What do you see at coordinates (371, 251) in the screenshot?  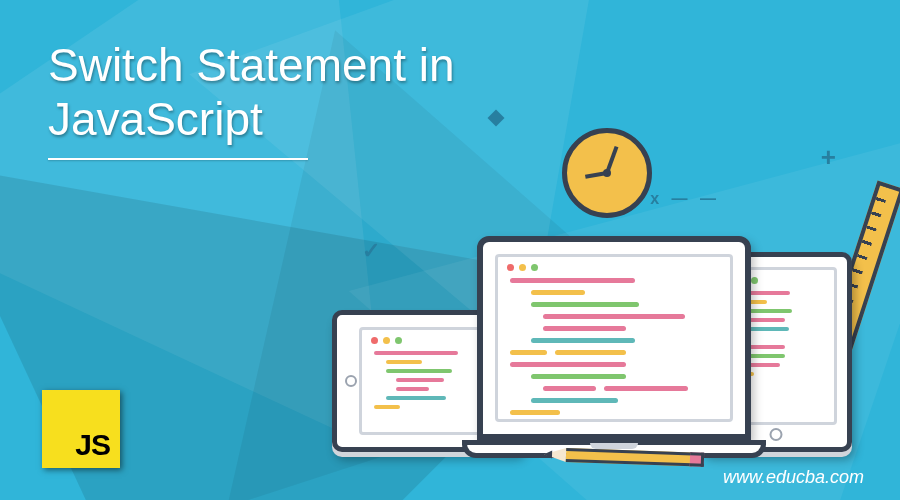 I see `check-icon: ✓` at bounding box center [371, 251].